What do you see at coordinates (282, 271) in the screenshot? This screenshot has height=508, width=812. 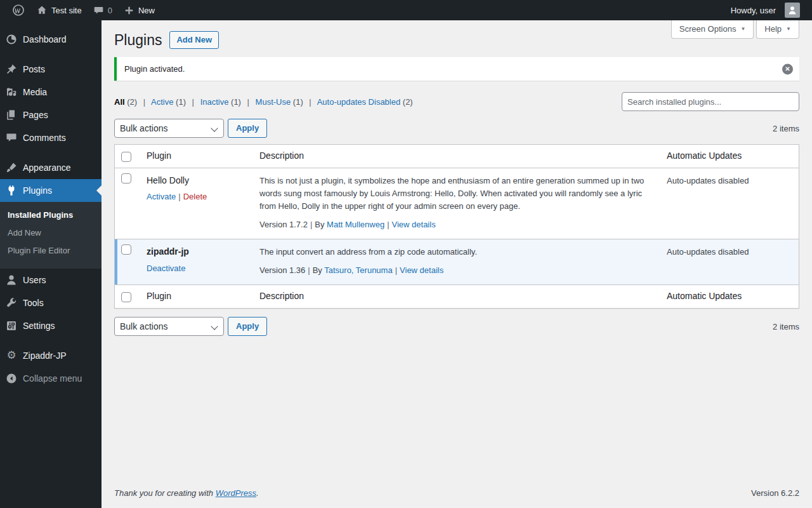 I see `plugin-version: Version 1.36` at bounding box center [282, 271].